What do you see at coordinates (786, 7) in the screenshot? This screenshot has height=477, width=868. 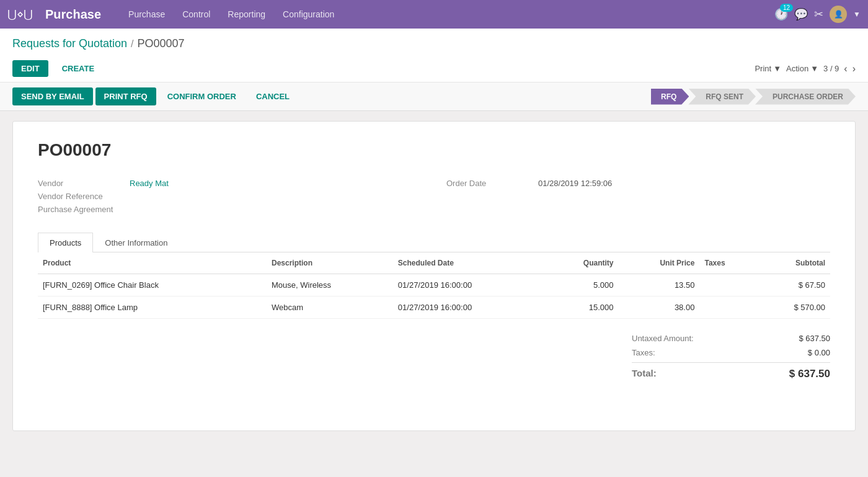 I see `notification-badge: 12` at bounding box center [786, 7].